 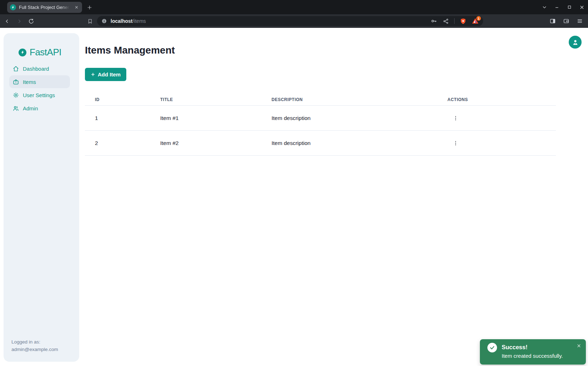 What do you see at coordinates (76, 7) in the screenshot?
I see `tab-close-icon` at bounding box center [76, 7].